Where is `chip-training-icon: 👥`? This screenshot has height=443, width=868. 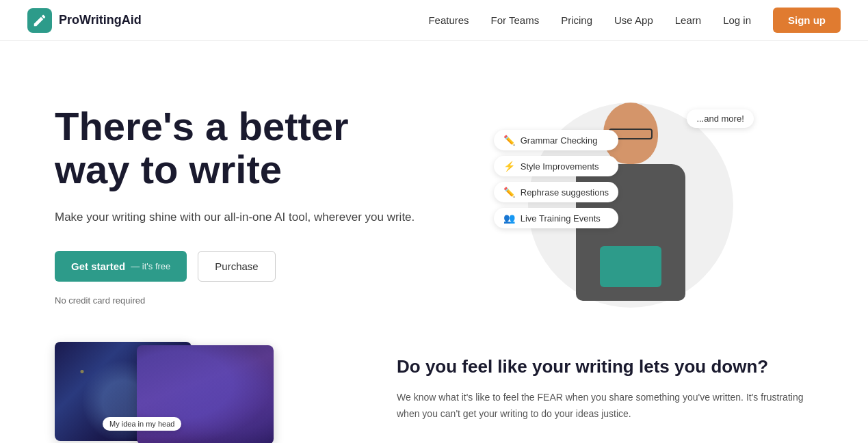 chip-training-icon: 👥 is located at coordinates (509, 218).